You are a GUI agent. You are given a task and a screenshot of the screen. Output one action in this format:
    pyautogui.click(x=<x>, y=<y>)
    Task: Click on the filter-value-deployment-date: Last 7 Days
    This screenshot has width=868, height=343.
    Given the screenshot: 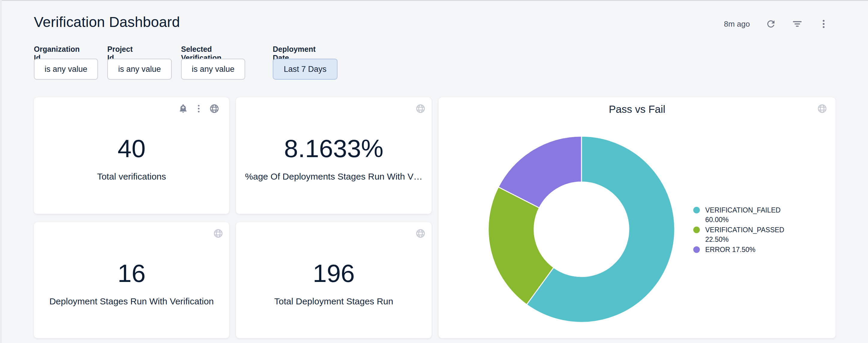 What is the action you would take?
    pyautogui.click(x=305, y=69)
    